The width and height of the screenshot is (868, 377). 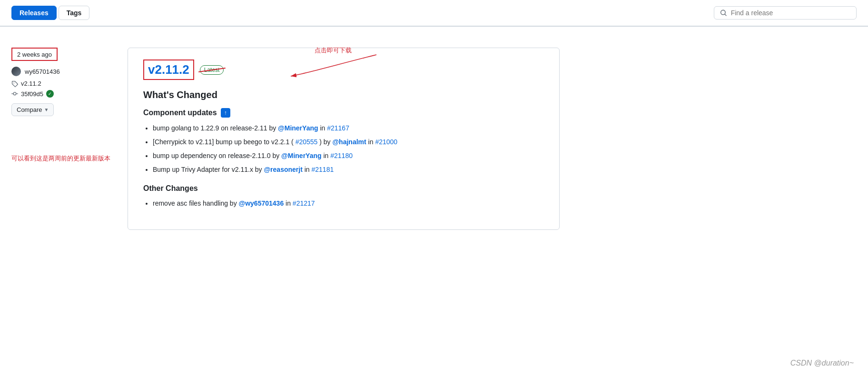 What do you see at coordinates (348, 142) in the screenshot?
I see `bullet-2: [Cherrypick to v2.11] bump up beego to v…` at bounding box center [348, 142].